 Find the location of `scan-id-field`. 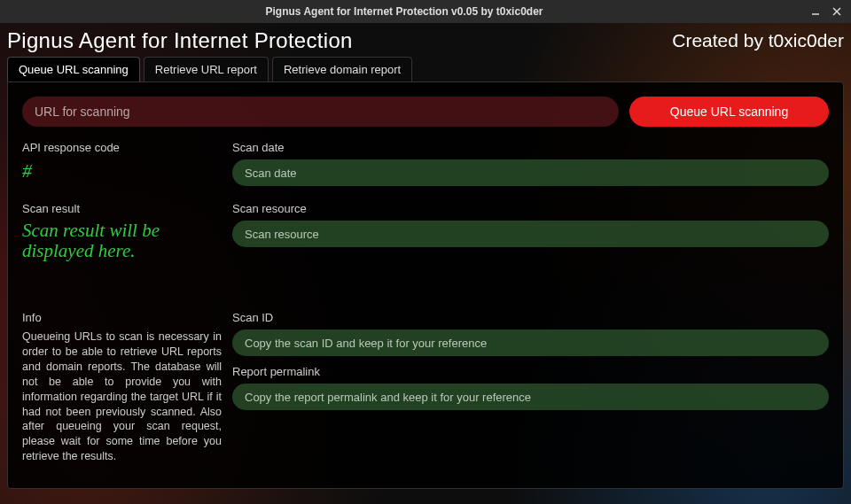

scan-id-field is located at coordinates (530, 343).